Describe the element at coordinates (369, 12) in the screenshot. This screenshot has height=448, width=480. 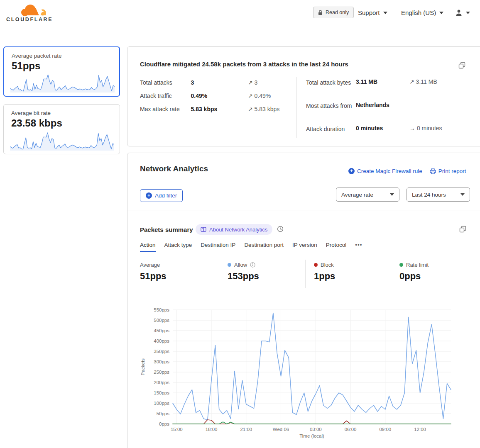
I see `support-label: Support` at that location.